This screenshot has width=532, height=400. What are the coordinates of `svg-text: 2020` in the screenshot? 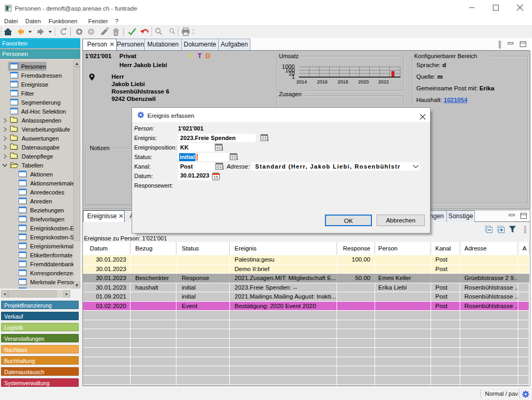 It's located at (363, 82).